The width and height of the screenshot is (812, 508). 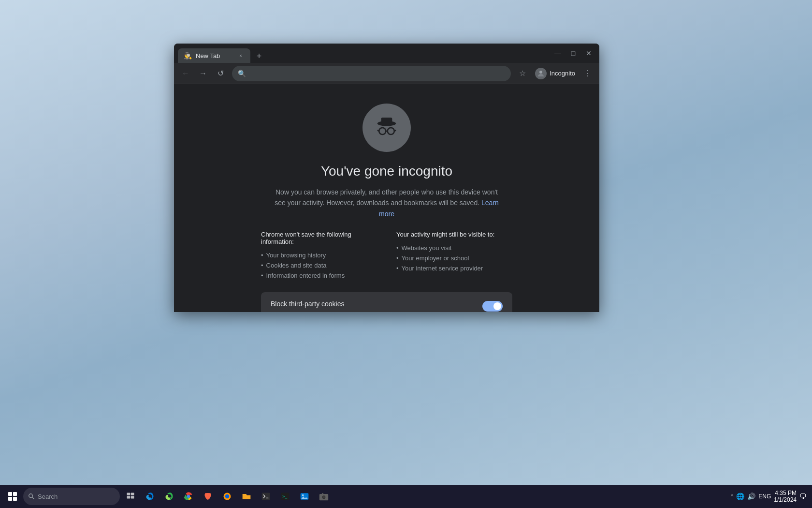 I want to click on taskbar-right: ^ 🌐 🔊 ENG 4:35 PM 1/1/2024 🗨, so click(x=768, y=496).